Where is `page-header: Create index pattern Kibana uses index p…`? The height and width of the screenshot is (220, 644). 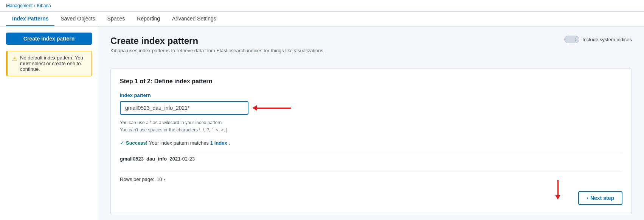 page-header: Create index pattern Kibana uses index p… is located at coordinates (218, 45).